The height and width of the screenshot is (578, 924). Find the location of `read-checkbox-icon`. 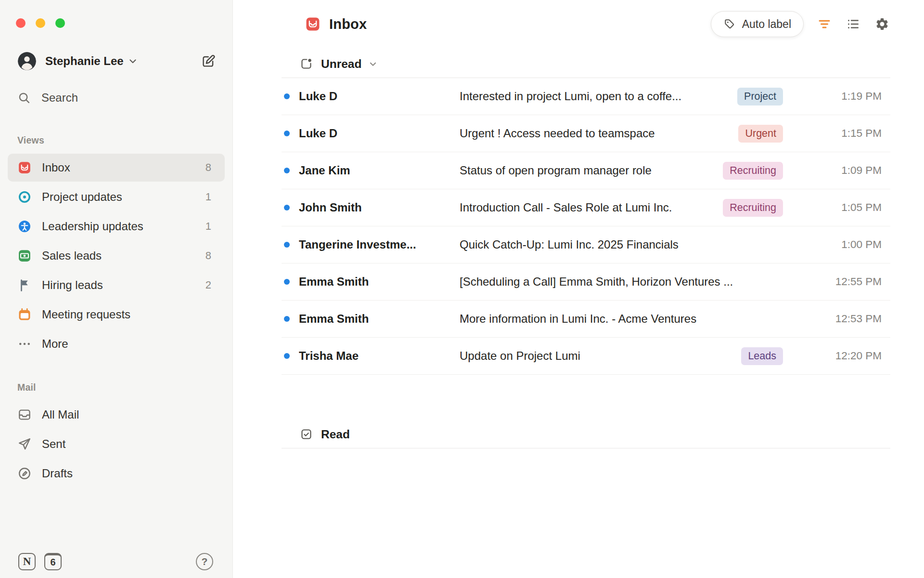

read-checkbox-icon is located at coordinates (306, 434).